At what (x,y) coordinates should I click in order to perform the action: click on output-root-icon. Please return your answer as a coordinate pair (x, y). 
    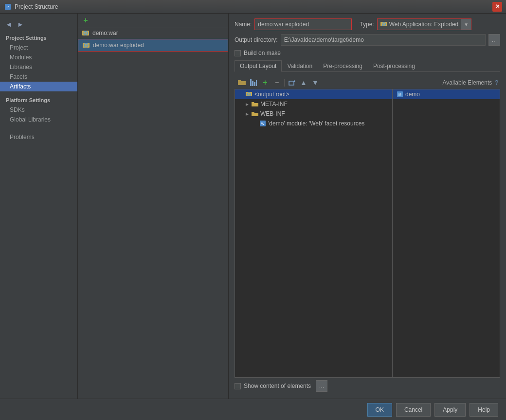
    Looking at the image, I should click on (249, 94).